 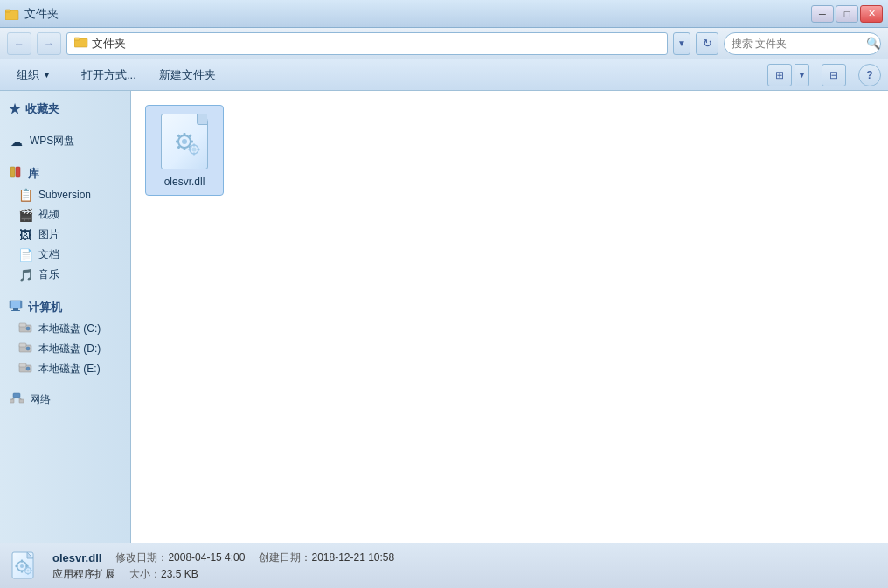 What do you see at coordinates (49, 215) in the screenshot?
I see `video-label: 视频` at bounding box center [49, 215].